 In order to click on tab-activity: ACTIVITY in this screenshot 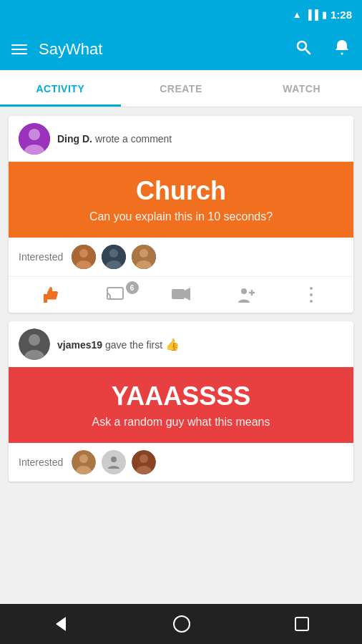, I will do `click(60, 89)`.